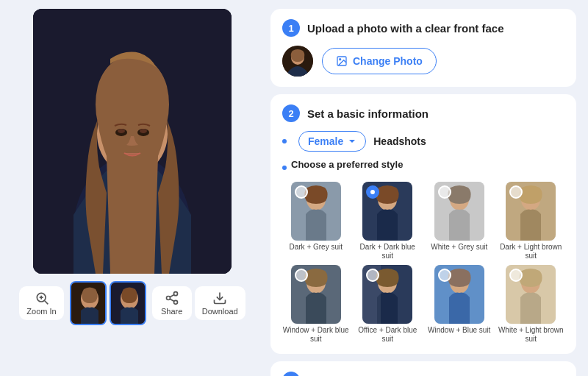  Describe the element at coordinates (531, 221) in the screenshot. I see `style-item-3: Dark + Light brown suit` at that location.